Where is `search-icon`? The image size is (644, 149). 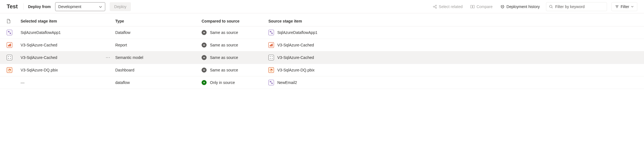
search-icon is located at coordinates (551, 7).